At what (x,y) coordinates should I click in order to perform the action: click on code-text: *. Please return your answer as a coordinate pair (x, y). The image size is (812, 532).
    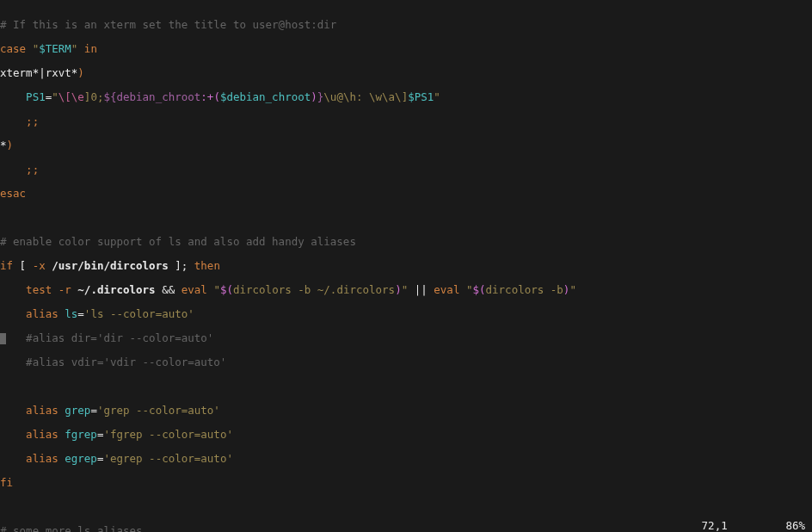
    Looking at the image, I should click on (3, 145).